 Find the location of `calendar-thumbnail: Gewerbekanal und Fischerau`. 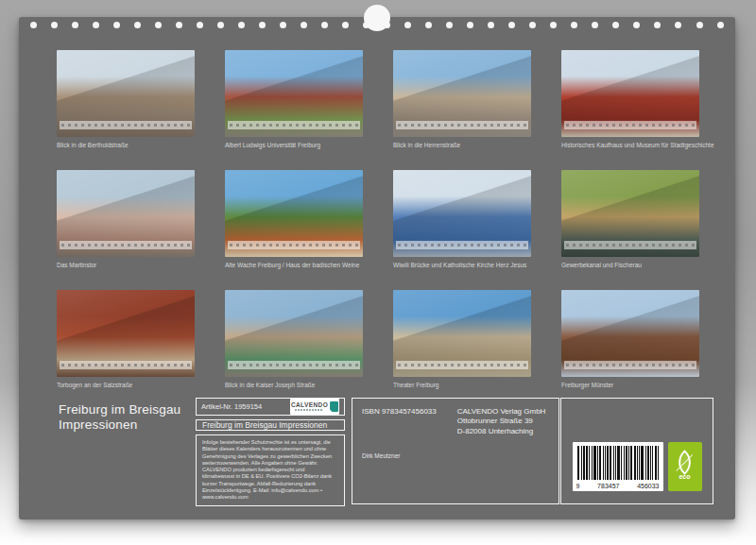

calendar-thumbnail: Gewerbekanal und Fischerau is located at coordinates (630, 219).